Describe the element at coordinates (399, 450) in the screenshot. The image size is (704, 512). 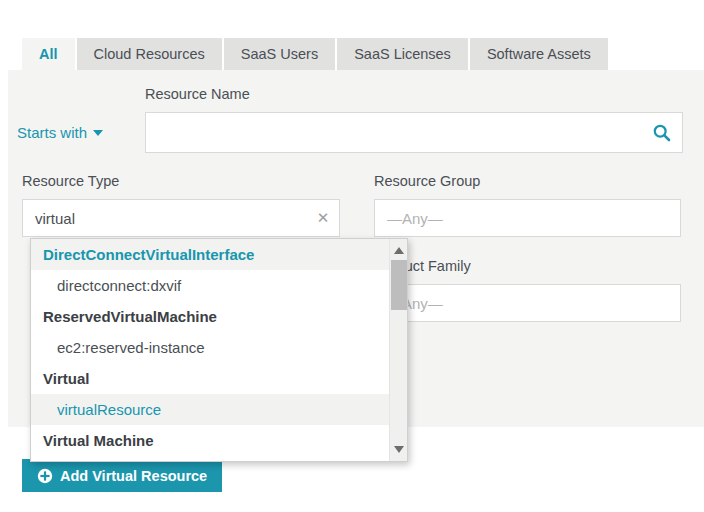
I see `scroll-down-icon` at that location.